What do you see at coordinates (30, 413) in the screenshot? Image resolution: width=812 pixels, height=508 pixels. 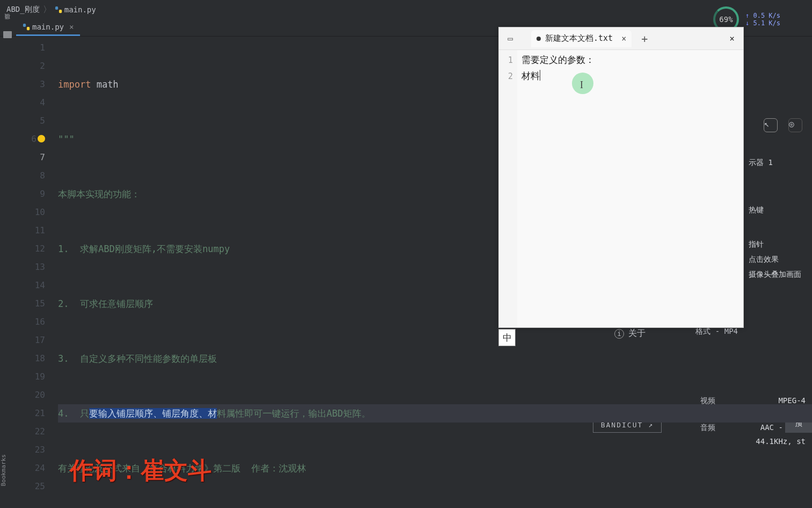 I see `ln: 21` at bounding box center [30, 413].